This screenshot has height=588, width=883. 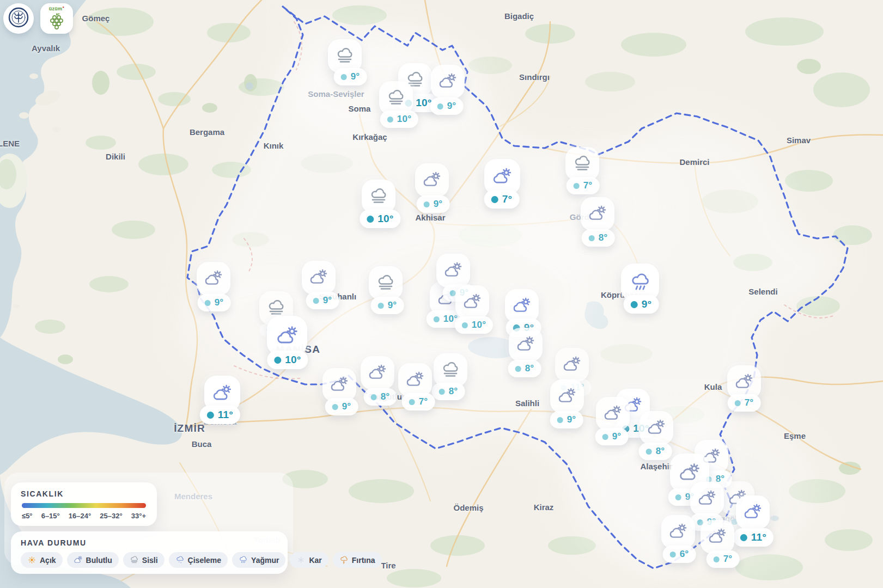 I want to click on temperature-legend-card: SICAKLIK ≤5°6–15°16–24°25–32°33°+, so click(x=84, y=504).